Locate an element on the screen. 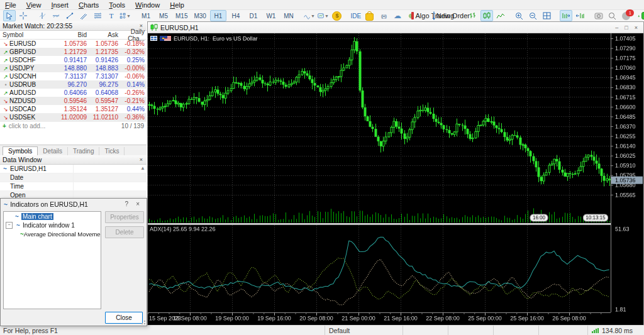 The image size is (644, 335). notifications-button: 1 is located at coordinates (626, 16).